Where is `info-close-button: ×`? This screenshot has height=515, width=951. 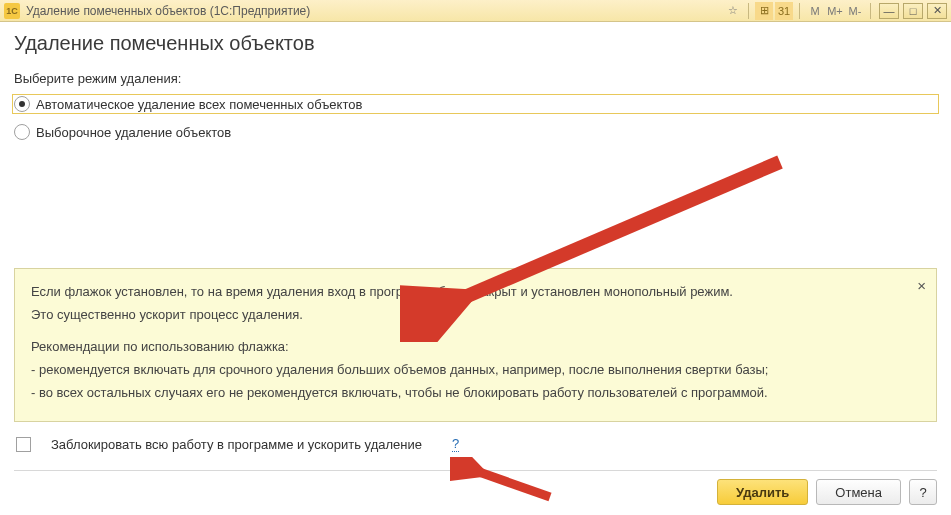 info-close-button: × is located at coordinates (922, 286).